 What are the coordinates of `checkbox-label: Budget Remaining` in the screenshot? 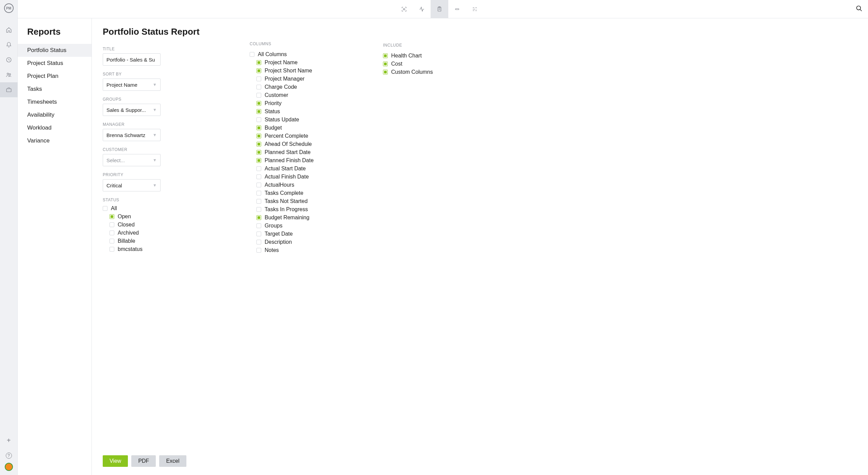 It's located at (287, 218).